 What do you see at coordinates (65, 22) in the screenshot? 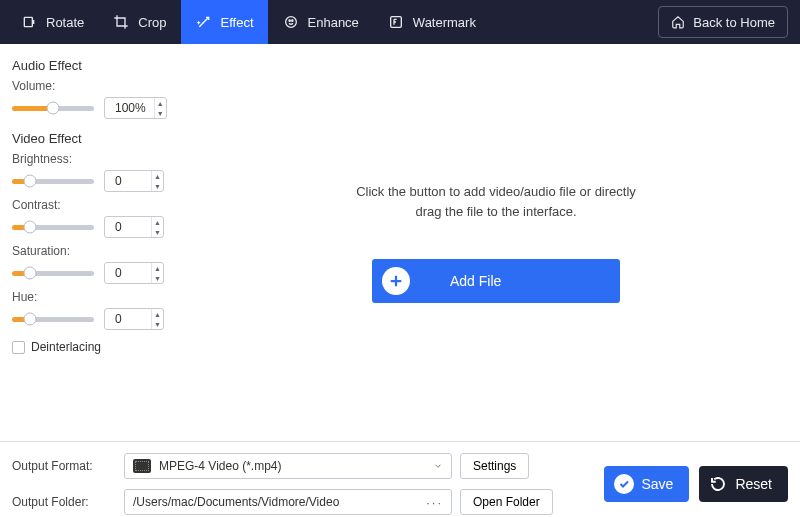
I see `tab-rotate-label: Rotate` at bounding box center [65, 22].